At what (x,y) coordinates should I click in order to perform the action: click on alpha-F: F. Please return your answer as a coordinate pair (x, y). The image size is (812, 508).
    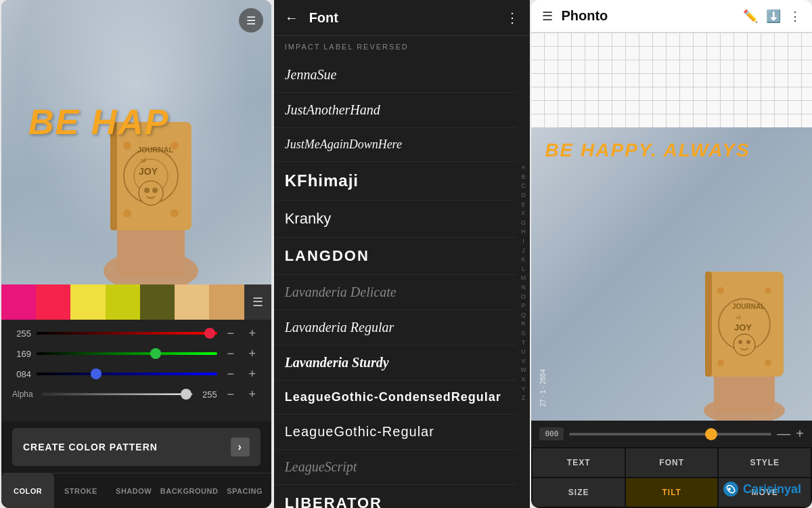
    Looking at the image, I should click on (524, 214).